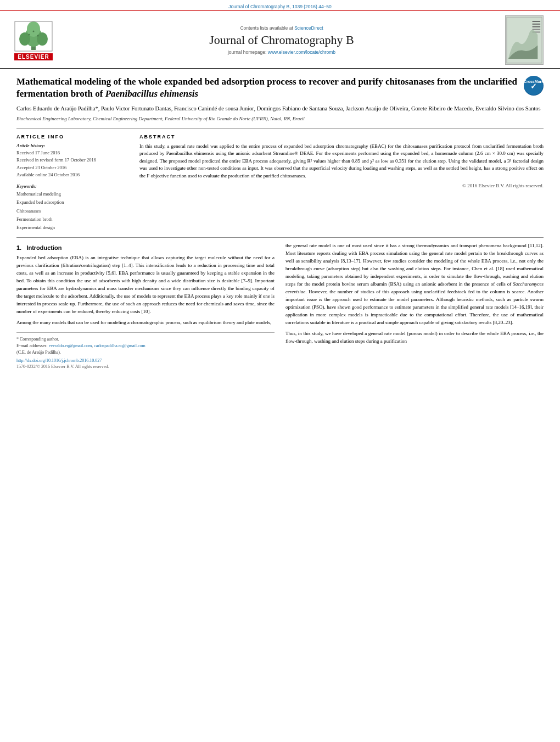 Image resolution: width=560 pixels, height=742 pixels. What do you see at coordinates (70, 346) in the screenshot?
I see `email-link-1: everaldo.eq@gmail.com` at bounding box center [70, 346].